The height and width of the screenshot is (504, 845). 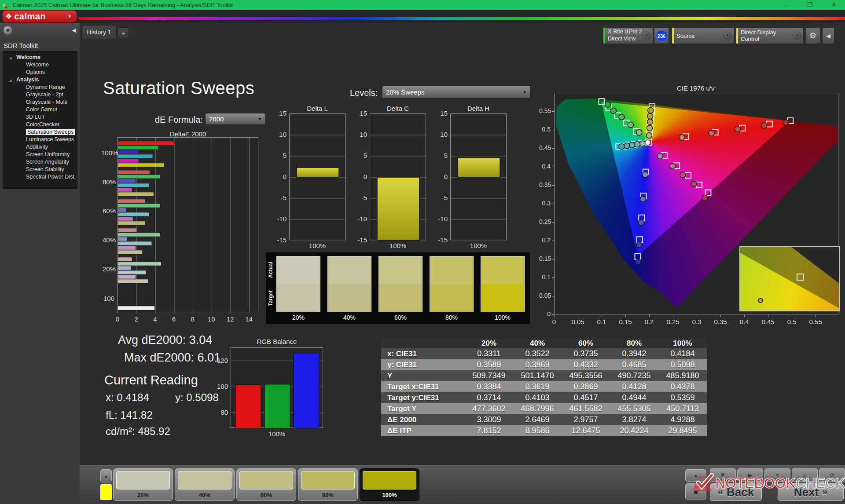 What do you see at coordinates (317, 177) in the screenshot?
I see `delta_l-plot` at bounding box center [317, 177].